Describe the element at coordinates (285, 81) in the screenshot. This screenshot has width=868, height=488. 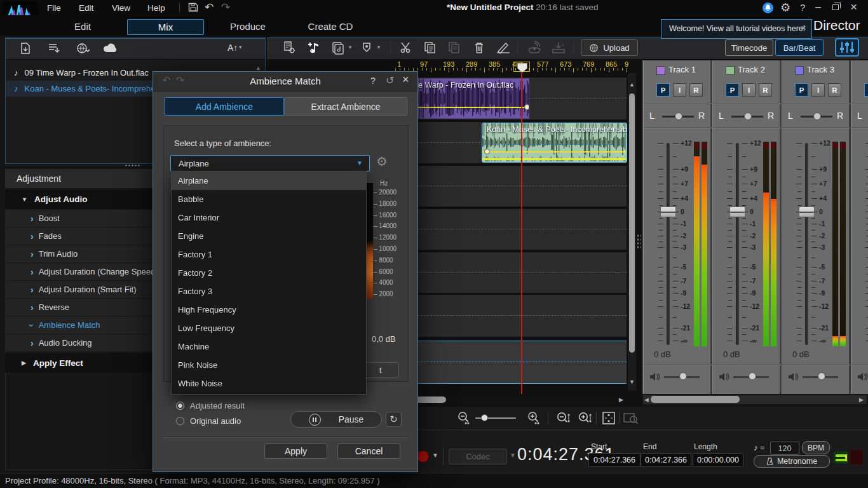
I see `dialog-header: ↶ ↷ Ambience Match ? ↺ ×` at that location.